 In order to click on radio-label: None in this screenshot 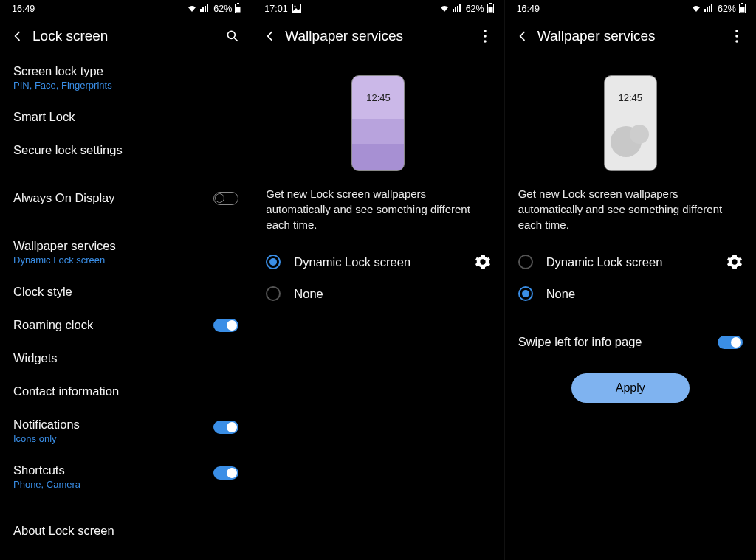, I will do `click(392, 294)`.